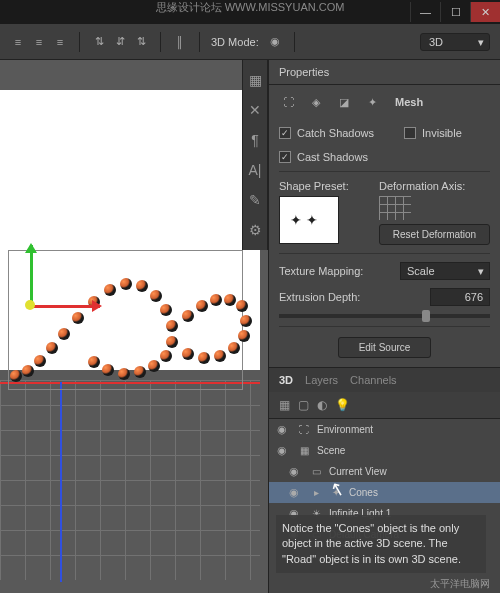 Image resolution: width=500 pixels, height=593 pixels. What do you see at coordinates (61, 482) in the screenshot?
I see `z-axis-line` at bounding box center [61, 482].